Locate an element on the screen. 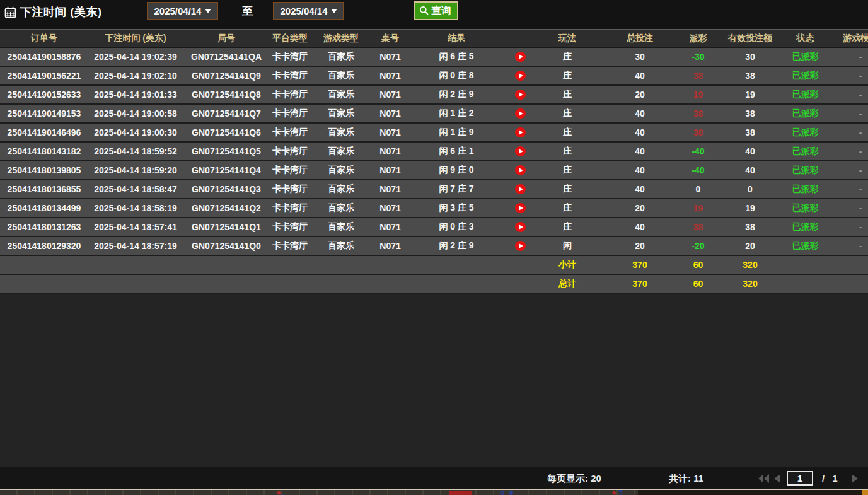 The width and height of the screenshot is (868, 495). query-button: 查询 is located at coordinates (436, 11).